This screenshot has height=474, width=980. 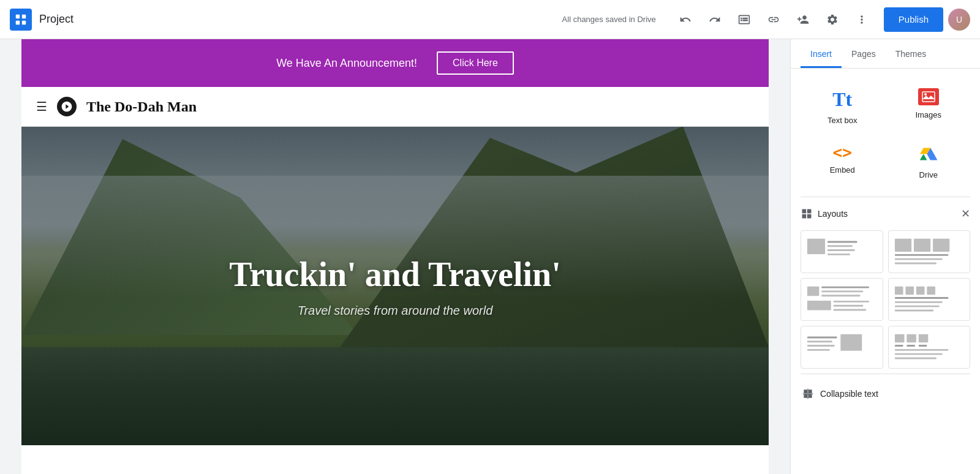 What do you see at coordinates (911, 54) in the screenshot?
I see `tab-themes: Themes` at bounding box center [911, 54].